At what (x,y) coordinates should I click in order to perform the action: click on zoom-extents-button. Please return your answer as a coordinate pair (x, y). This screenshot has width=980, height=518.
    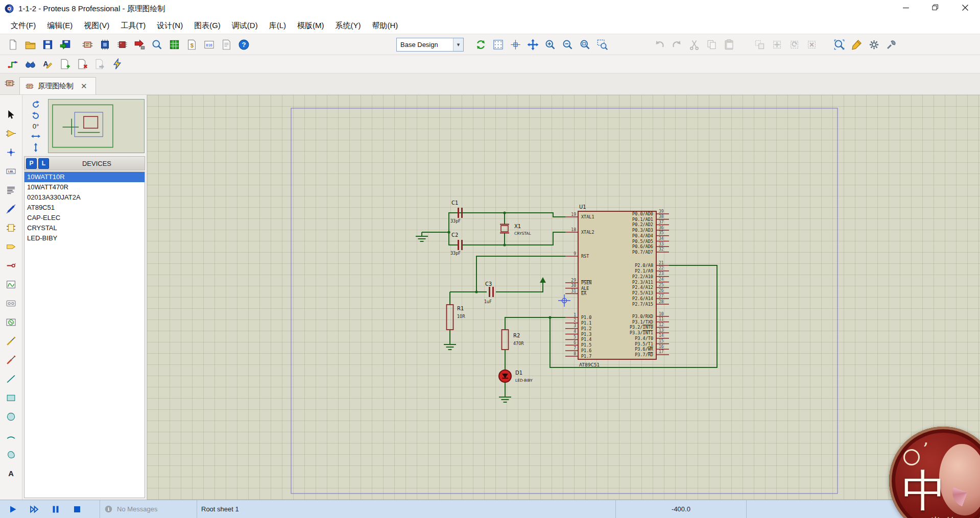
    Looking at the image, I should click on (585, 44).